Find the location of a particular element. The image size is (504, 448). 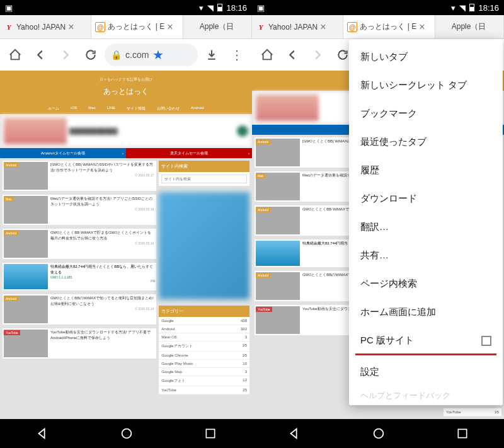

sponsored-item: 特典経由最大82,744円相当 / とくとくBBなら、届いたらすぐ使えるGMO … is located at coordinates (79, 277).